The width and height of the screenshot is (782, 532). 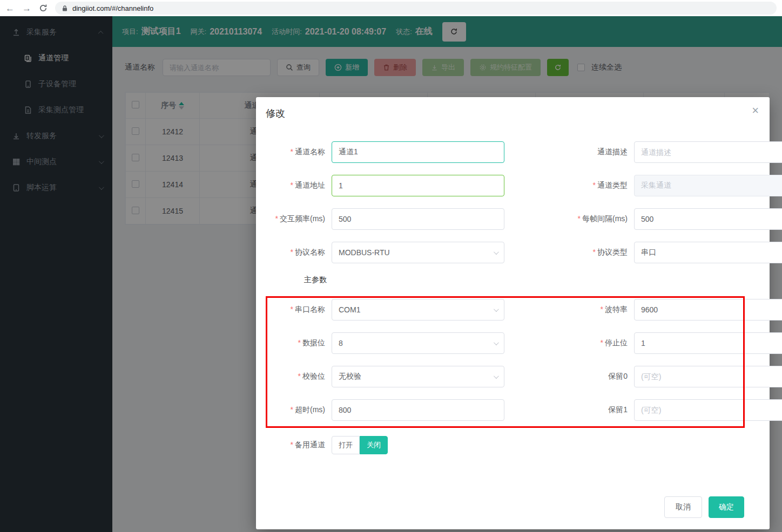 I want to click on url-text: dingiiot.com/#/channelinfo, so click(x=113, y=9).